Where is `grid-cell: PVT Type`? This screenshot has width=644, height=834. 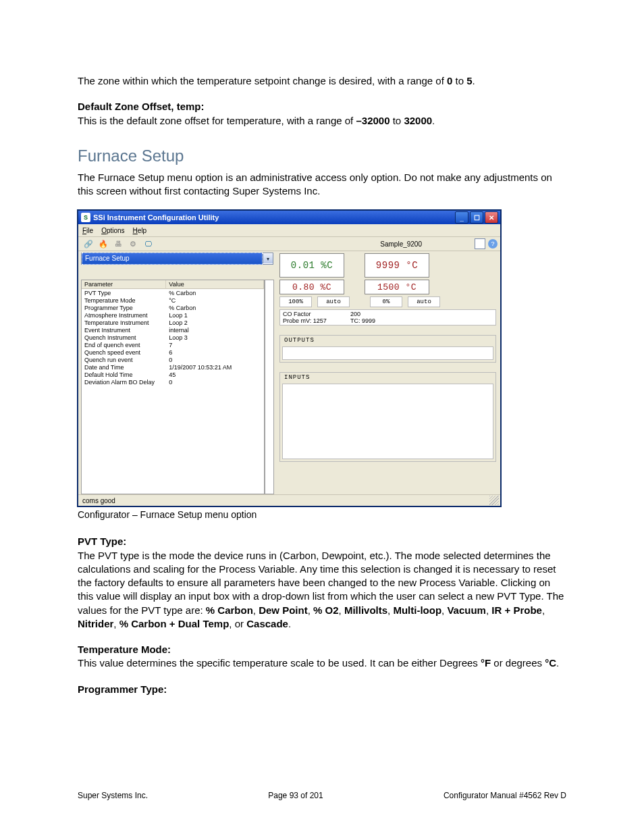
grid-cell: PVT Type is located at coordinates (124, 293).